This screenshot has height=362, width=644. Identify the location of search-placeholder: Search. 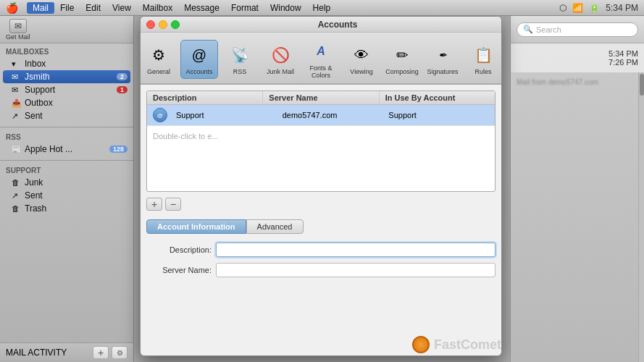
(549, 30).